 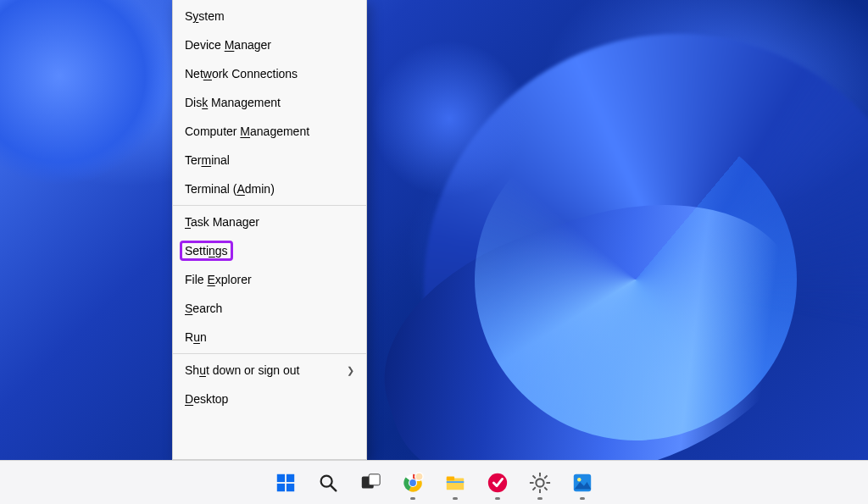 I want to click on menu-item-terminal-admin: Terminal (Admin), so click(x=270, y=189).